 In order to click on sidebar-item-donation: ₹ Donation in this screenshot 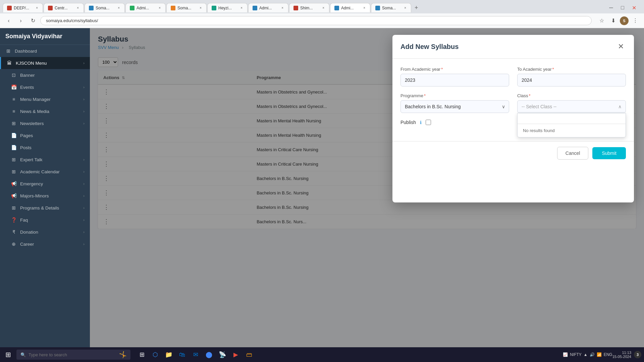, I will do `click(45, 232)`.